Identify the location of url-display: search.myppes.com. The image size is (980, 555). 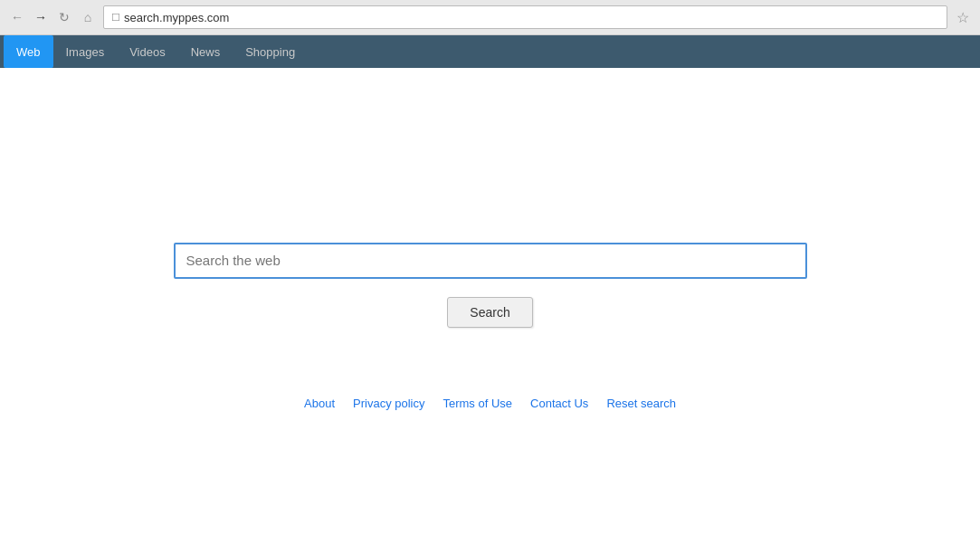
(532, 18).